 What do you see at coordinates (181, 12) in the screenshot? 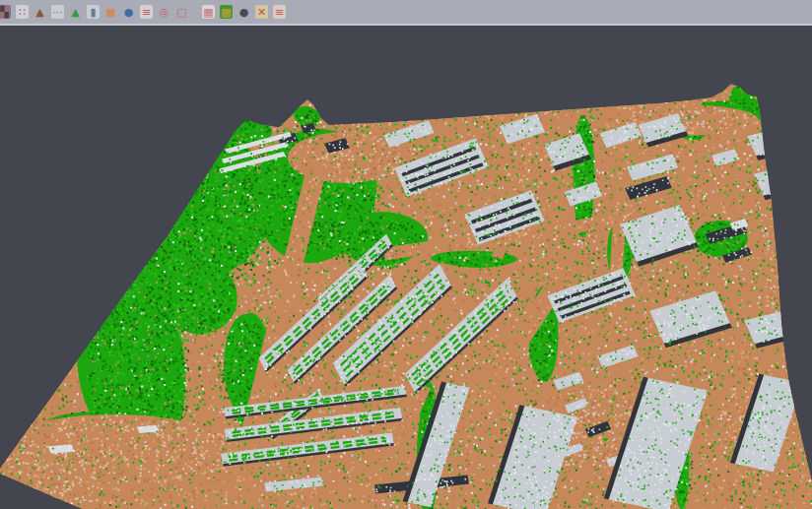
I see `rect-select-icon: ▢` at bounding box center [181, 12].